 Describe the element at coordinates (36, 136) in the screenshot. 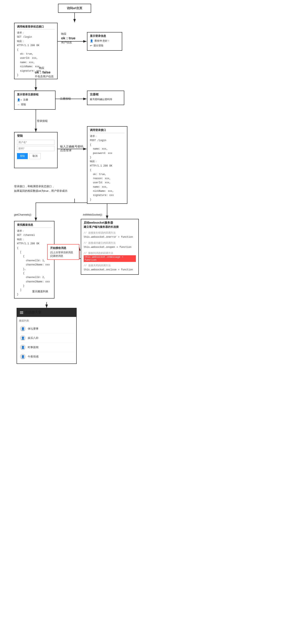

I see `login-form-title: 登陆` at that location.